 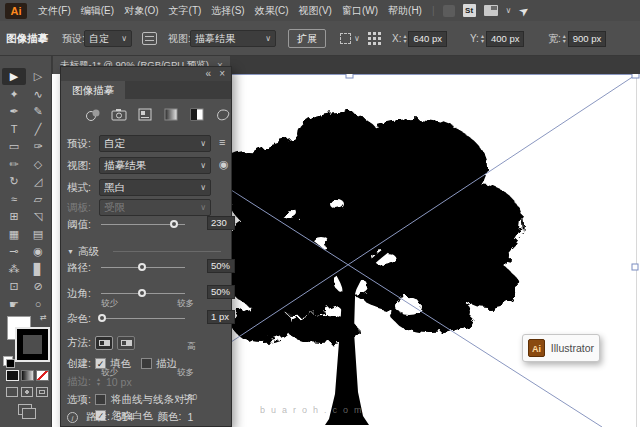 I want to click on rotate-tool-icon: ↻, so click(x=14, y=182).